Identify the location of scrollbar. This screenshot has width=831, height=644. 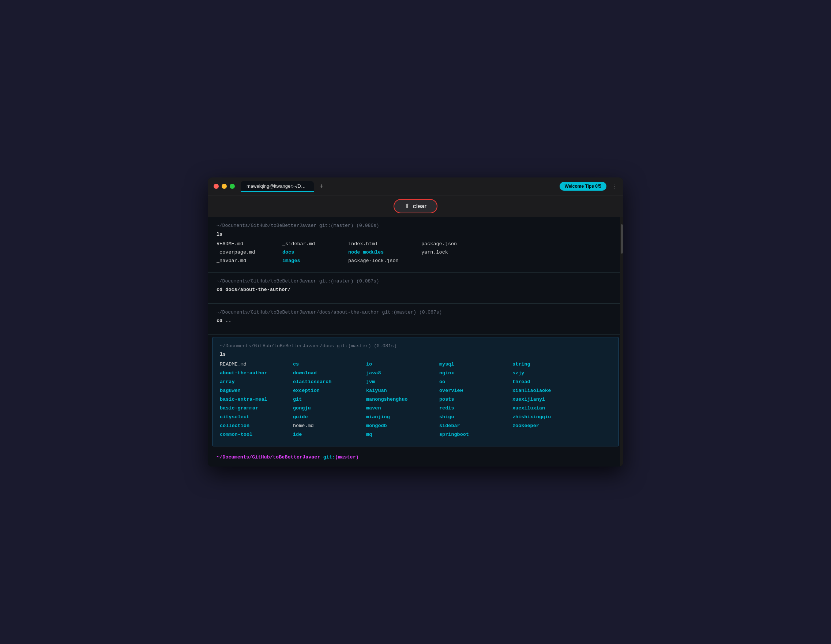
(622, 342).